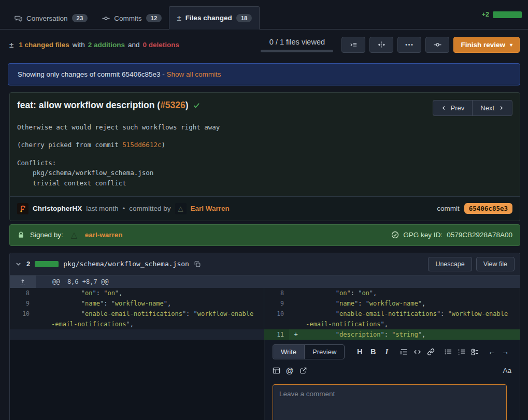  What do you see at coordinates (181, 209) in the screenshot?
I see `committer-avatar: △` at bounding box center [181, 209].